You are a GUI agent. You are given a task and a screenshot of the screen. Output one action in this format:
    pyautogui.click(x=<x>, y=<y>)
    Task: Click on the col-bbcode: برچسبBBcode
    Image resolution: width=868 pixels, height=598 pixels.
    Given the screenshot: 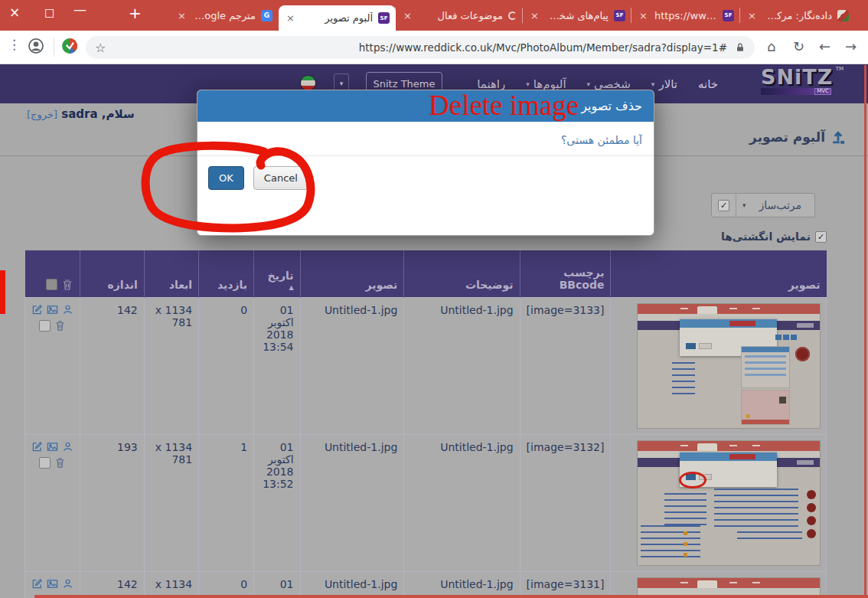 What is the action you would take?
    pyautogui.click(x=565, y=274)
    